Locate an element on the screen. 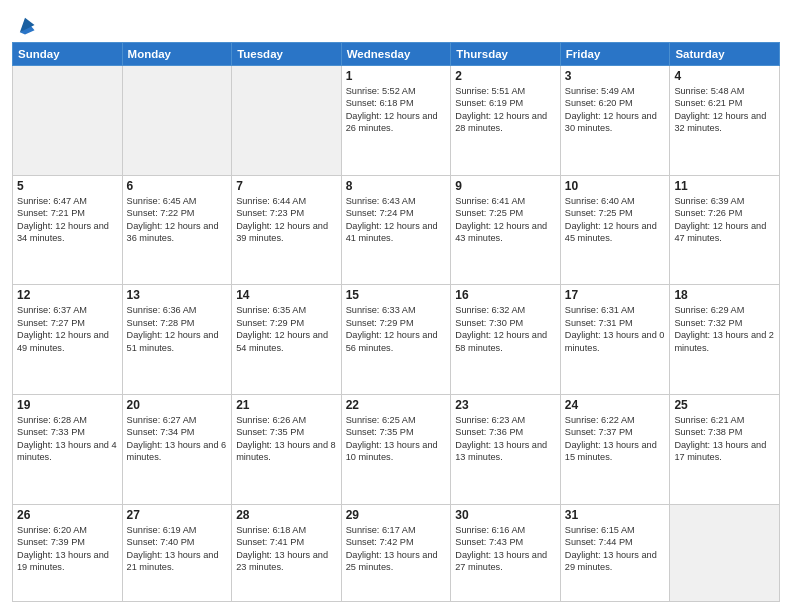  day-info: Sunrise: 6:32 AM Sunset: 7:30 PM Dayligh… is located at coordinates (506, 329).